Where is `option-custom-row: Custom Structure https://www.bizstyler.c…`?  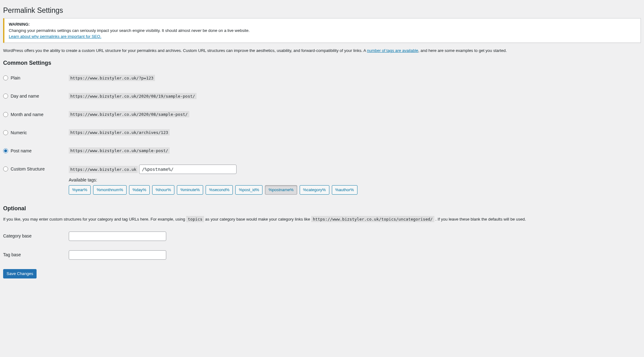 option-custom-row: Custom Structure https://www.bizstyler.c… is located at coordinates (322, 180).